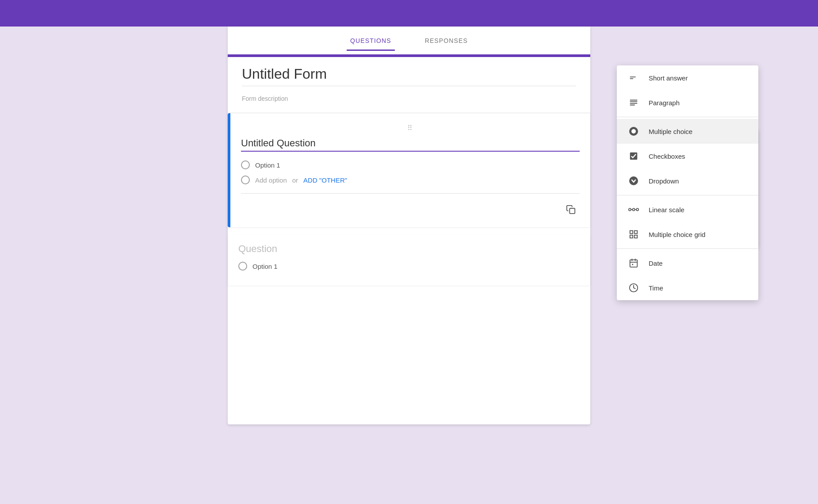 The height and width of the screenshot is (504, 818). I want to click on question-card-secondary: Question Option 1, so click(409, 260).